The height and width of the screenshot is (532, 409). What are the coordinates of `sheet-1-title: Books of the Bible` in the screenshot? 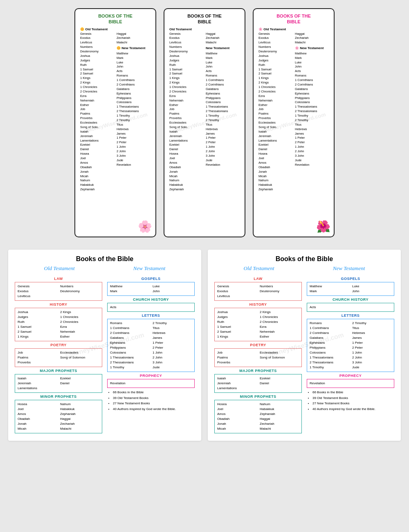 It's located at (105, 259).